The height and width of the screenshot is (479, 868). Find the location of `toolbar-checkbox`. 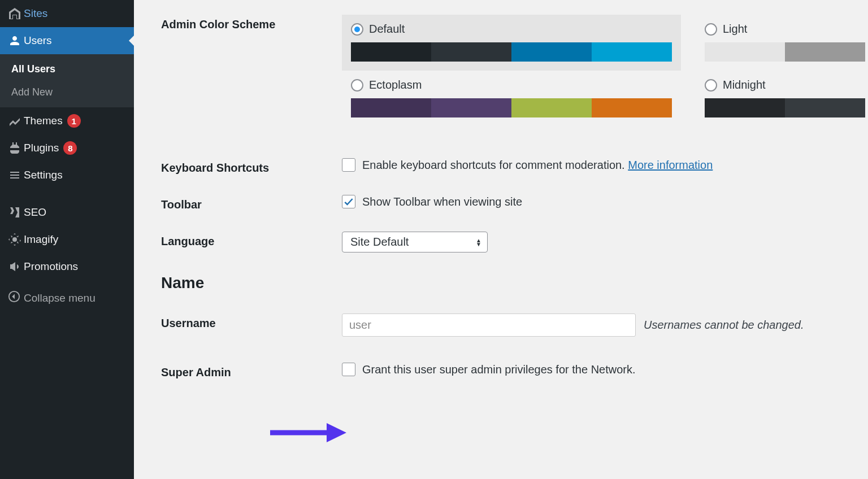

toolbar-checkbox is located at coordinates (349, 202).